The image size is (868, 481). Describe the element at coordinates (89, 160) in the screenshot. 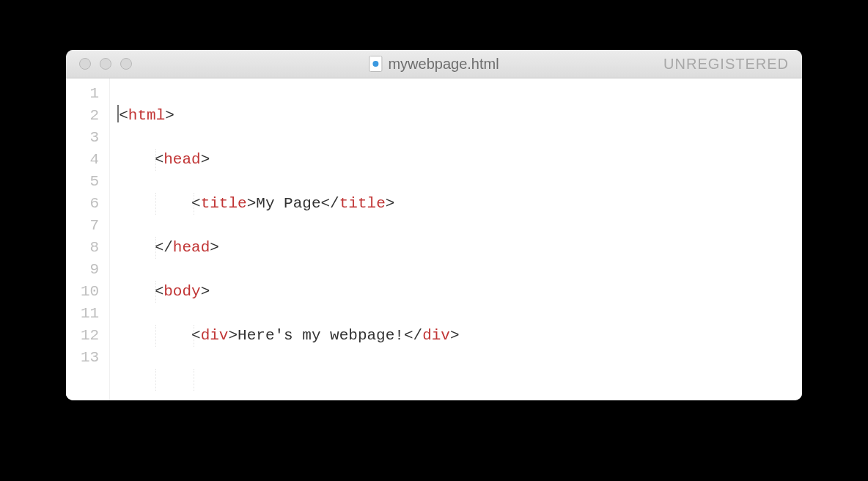

I see `line-number: 4` at that location.